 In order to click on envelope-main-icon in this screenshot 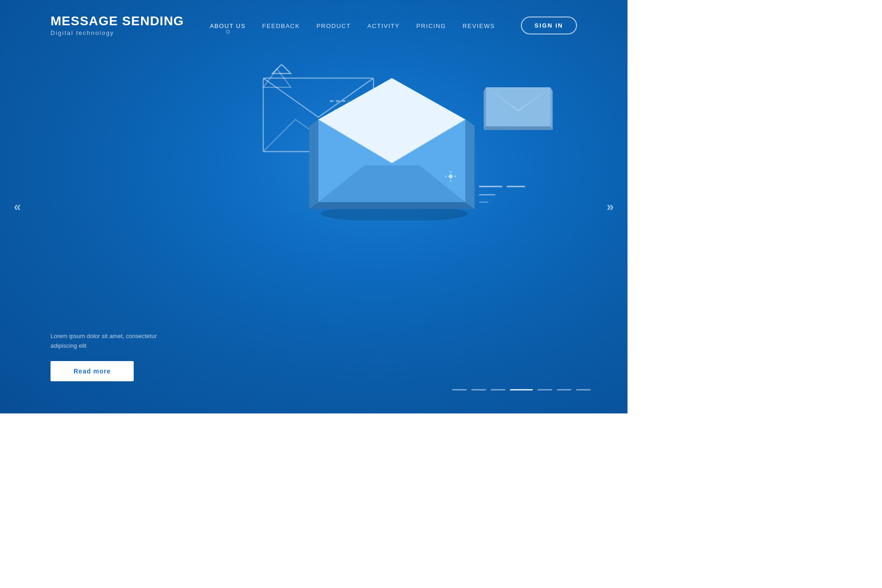, I will do `click(392, 147)`.